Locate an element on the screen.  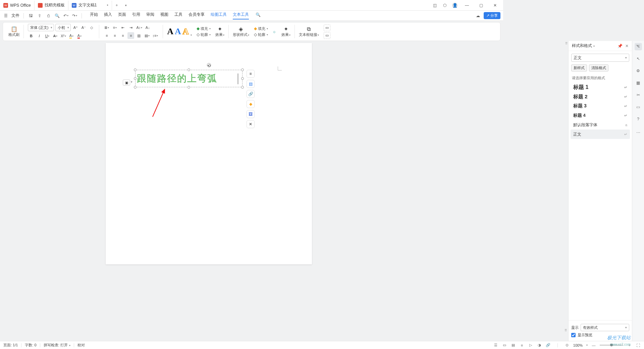
tab-template: 找稻壳模板 is located at coordinates (52, 5).